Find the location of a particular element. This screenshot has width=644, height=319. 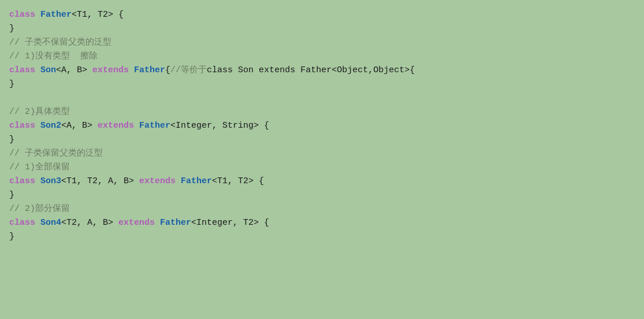

keyword-extends: extends is located at coordinates (113, 71).